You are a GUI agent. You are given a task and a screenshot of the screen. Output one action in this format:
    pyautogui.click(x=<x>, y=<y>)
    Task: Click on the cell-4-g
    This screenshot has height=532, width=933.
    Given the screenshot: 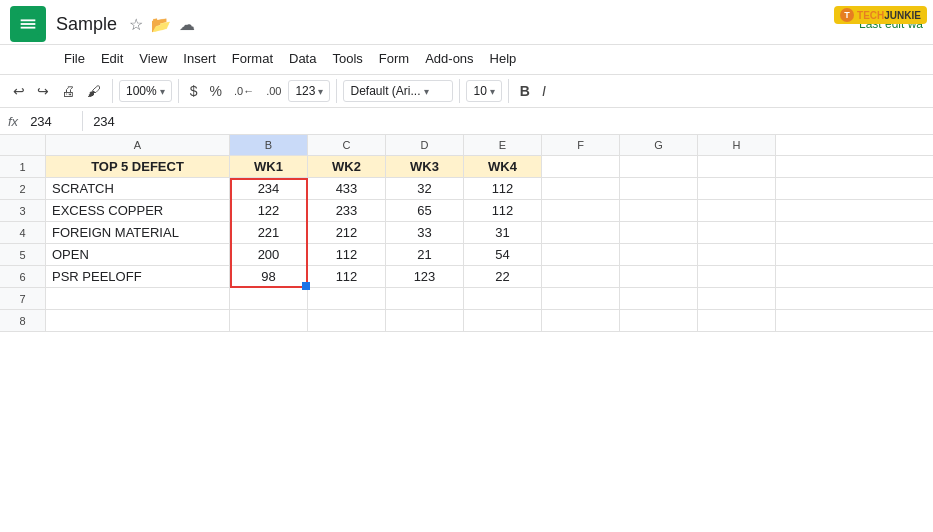 What is the action you would take?
    pyautogui.click(x=659, y=232)
    